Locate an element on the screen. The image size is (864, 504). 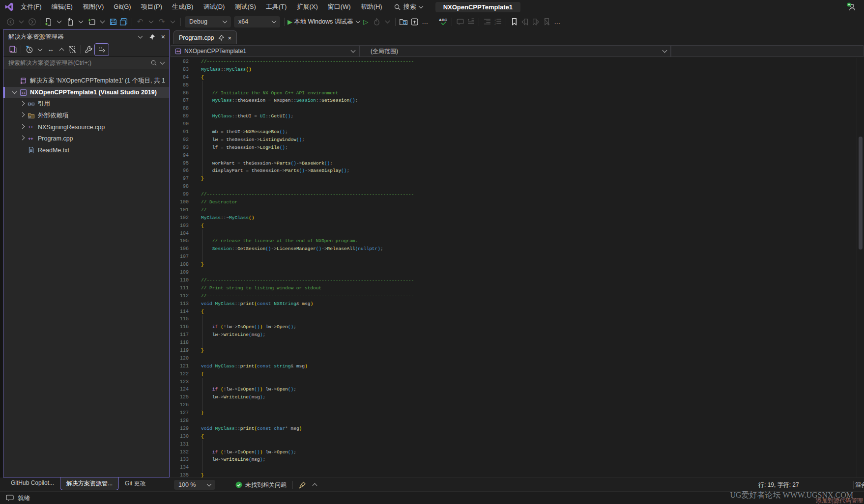
line-number: 83 is located at coordinates (183, 70).